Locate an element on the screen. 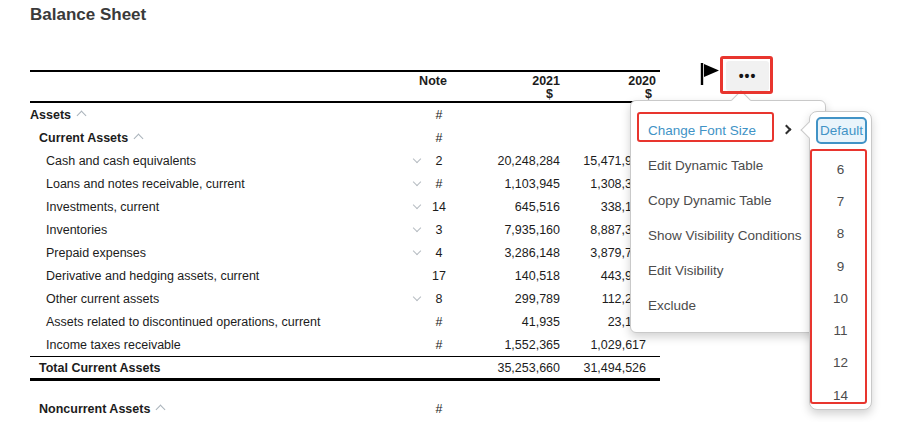 This screenshot has height=422, width=921. table-row: Loans and notes receivable, current # 1,… is located at coordinates (345, 184).